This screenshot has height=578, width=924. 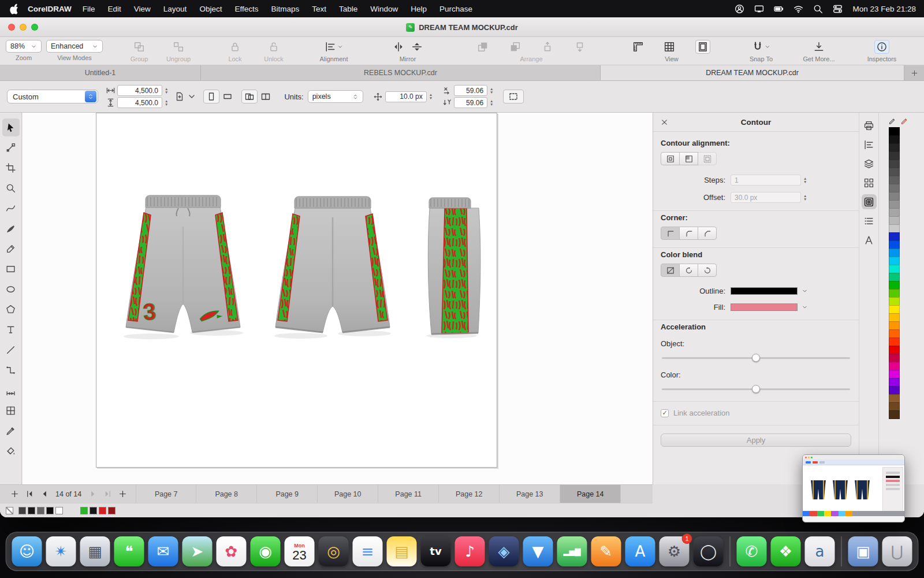 I want to click on wifi-icon, so click(x=798, y=9).